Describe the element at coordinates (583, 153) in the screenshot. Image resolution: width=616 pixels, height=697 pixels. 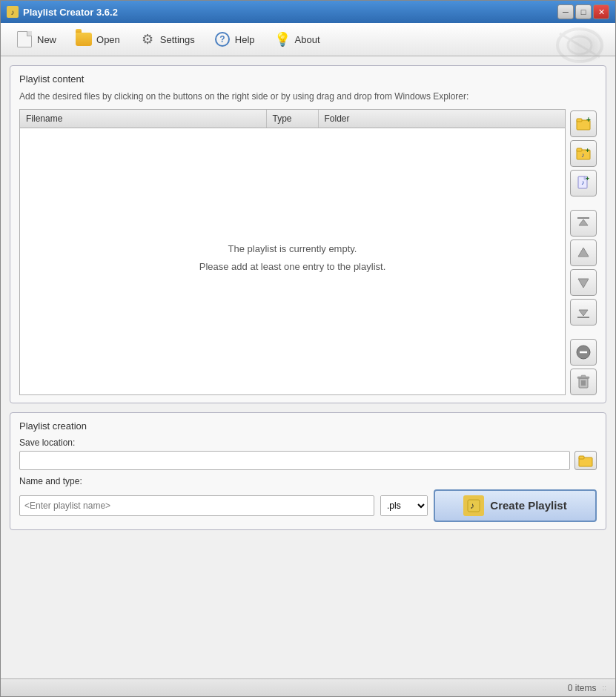
I see `add-music-folder-icon: ♪ +` at that location.